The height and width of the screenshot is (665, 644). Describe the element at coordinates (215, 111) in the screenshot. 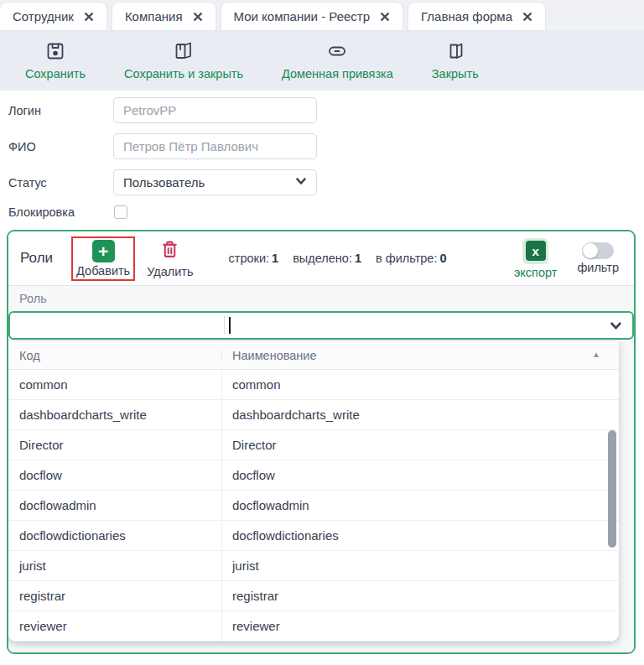

I see `login-input: PetrovPP` at that location.